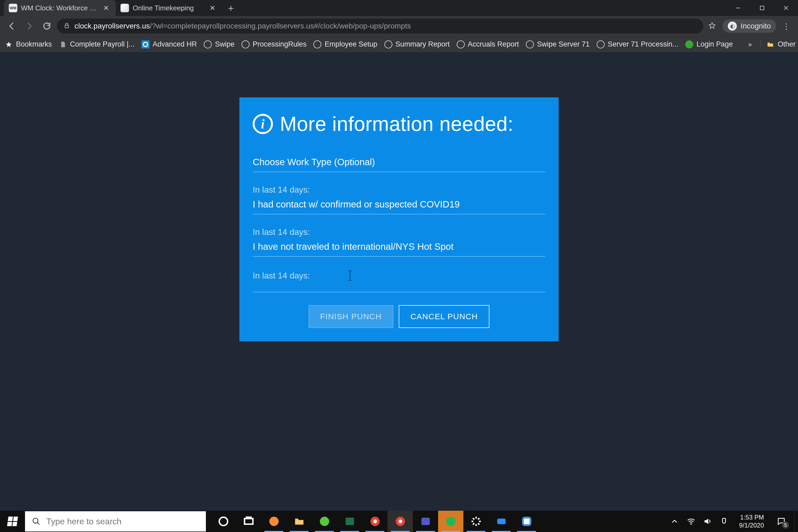  Describe the element at coordinates (756, 26) in the screenshot. I see `incognito-label: Incognito` at that location.